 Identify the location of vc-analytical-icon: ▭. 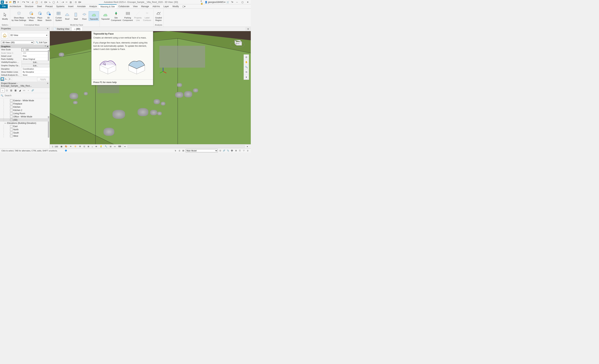
(115, 146).